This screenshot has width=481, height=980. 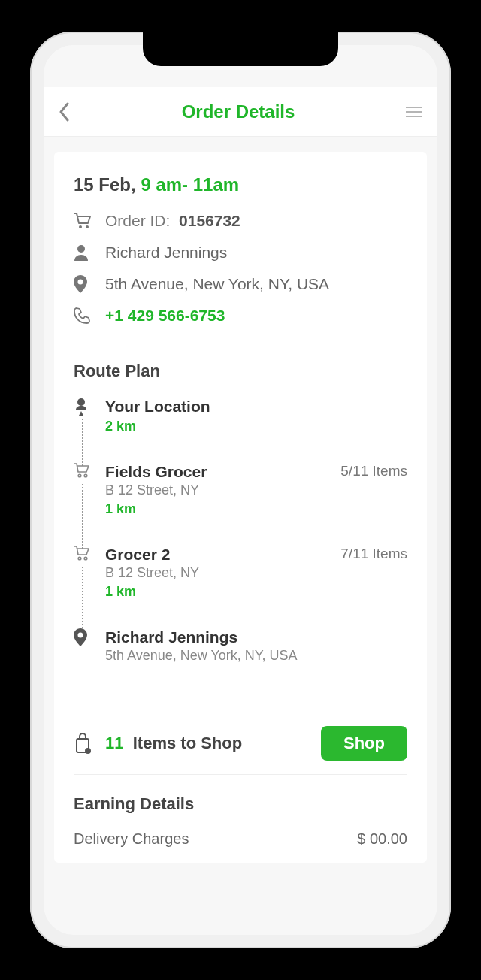 What do you see at coordinates (138, 555) in the screenshot?
I see `route-stop-title: Grocer 2` at bounding box center [138, 555].